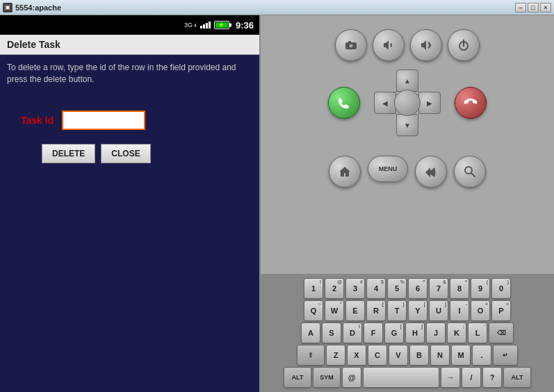 Image resolution: width=554 pixels, height=392 pixels. Describe the element at coordinates (389, 45) in the screenshot. I see `volume-down-button` at that location.